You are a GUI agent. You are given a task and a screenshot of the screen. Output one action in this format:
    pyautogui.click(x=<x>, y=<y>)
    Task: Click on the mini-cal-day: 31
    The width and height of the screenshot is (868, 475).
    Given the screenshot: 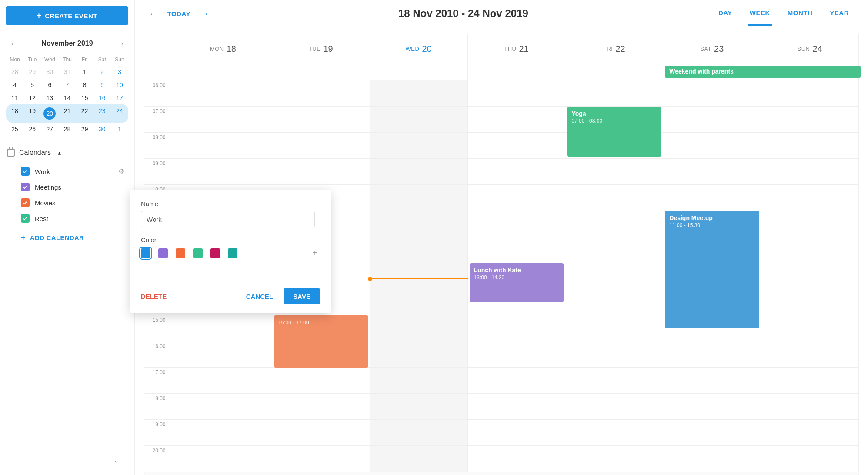 What is the action you would take?
    pyautogui.click(x=67, y=72)
    